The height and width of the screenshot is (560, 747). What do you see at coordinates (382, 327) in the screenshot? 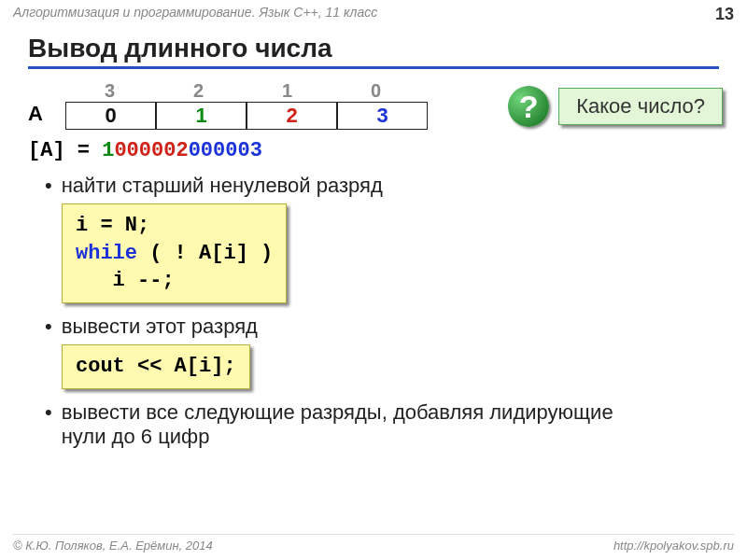
I see `bullet-item: вывести этот разряд` at bounding box center [382, 327].